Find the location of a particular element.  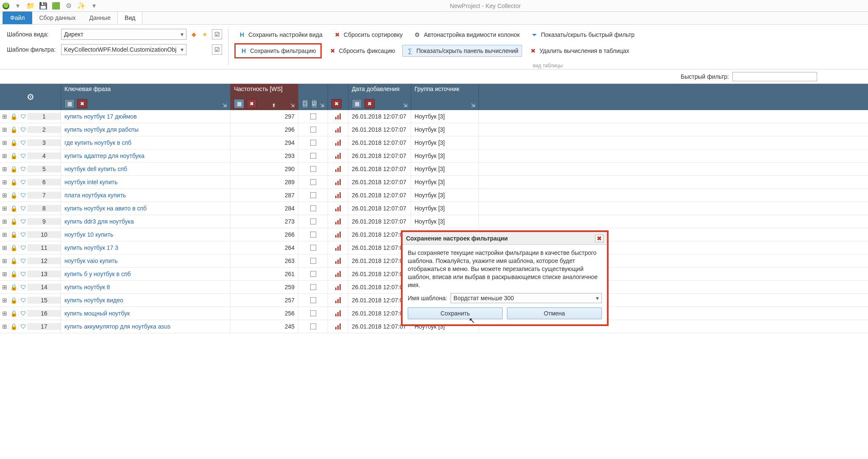

auto-cols-button: Автонастройка видимости колонок is located at coordinates (467, 35).